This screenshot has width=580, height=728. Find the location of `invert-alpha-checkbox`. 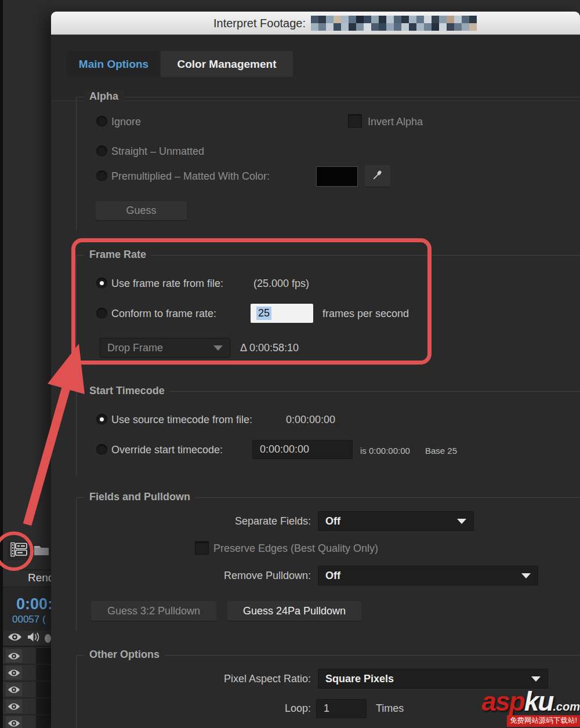

invert-alpha-checkbox is located at coordinates (355, 121).